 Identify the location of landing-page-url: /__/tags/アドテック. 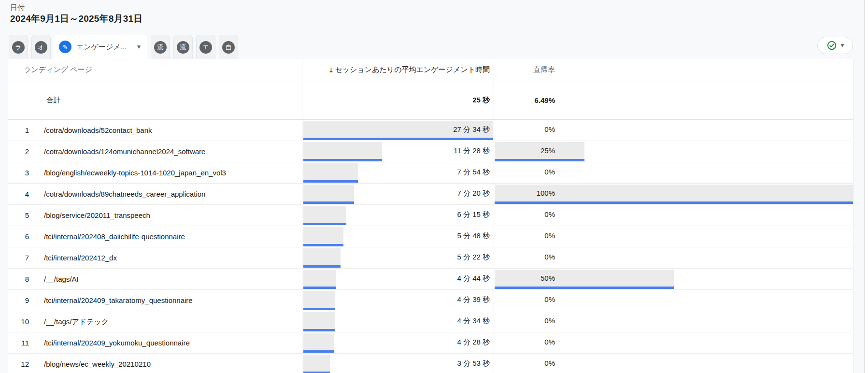
(76, 322).